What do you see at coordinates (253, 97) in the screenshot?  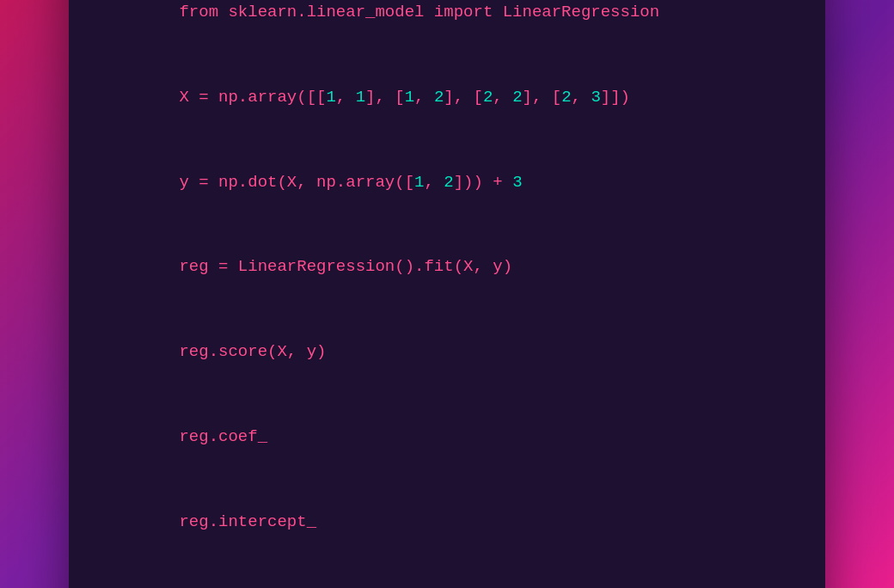 I see `code-text: X = np.array([[` at bounding box center [253, 97].